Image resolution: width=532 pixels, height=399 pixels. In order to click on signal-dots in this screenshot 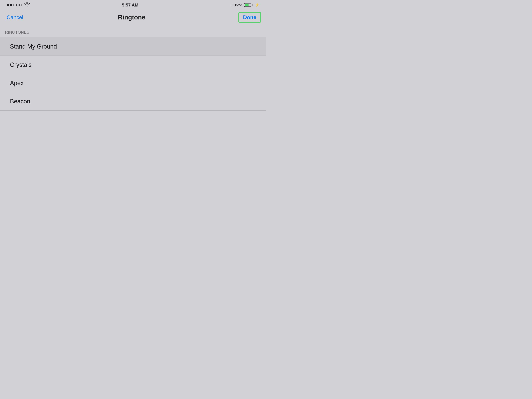, I will do `click(14, 5)`.